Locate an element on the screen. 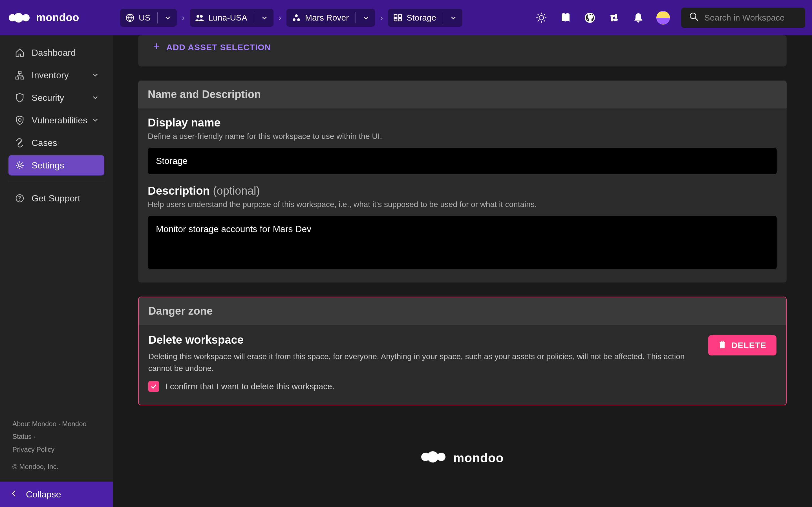 The width and height of the screenshot is (812, 507). sidebar: Dashboard Inventory Security is located at coordinates (56, 271).